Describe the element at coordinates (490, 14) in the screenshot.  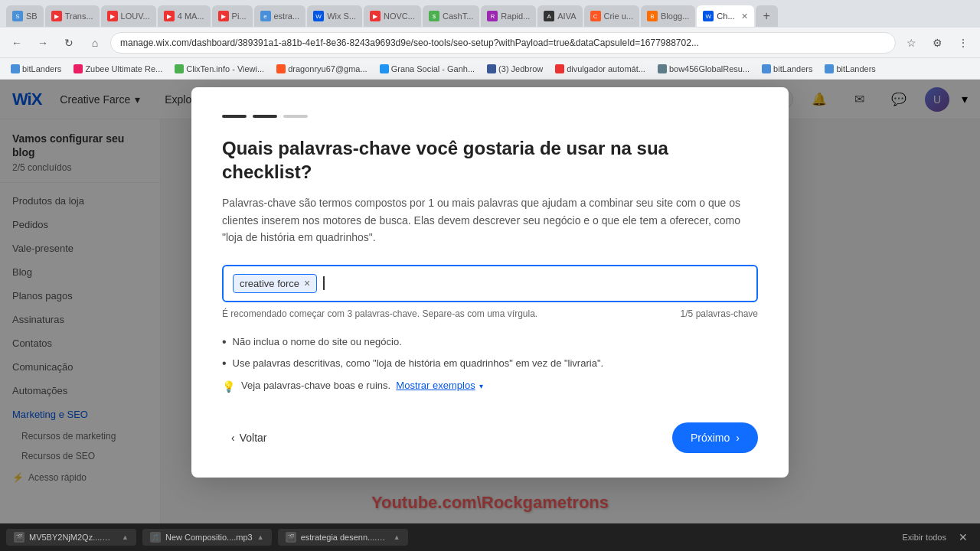
I see `browser-tabs: S SB ▶ Trans... ▶ LOUV... ▶ 4 MA... ▶ Pi…` at that location.